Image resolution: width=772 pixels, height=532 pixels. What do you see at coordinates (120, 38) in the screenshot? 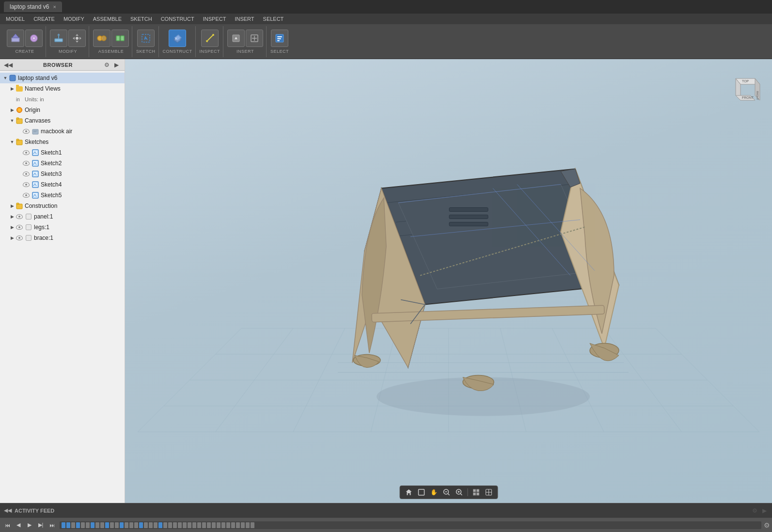
I see `rigid-group-button` at bounding box center [120, 38].